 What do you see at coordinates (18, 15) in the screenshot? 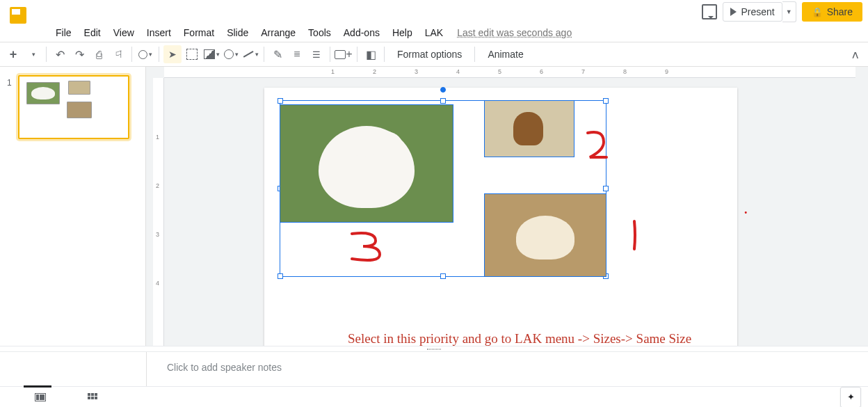
I see `slides-logo` at bounding box center [18, 15].